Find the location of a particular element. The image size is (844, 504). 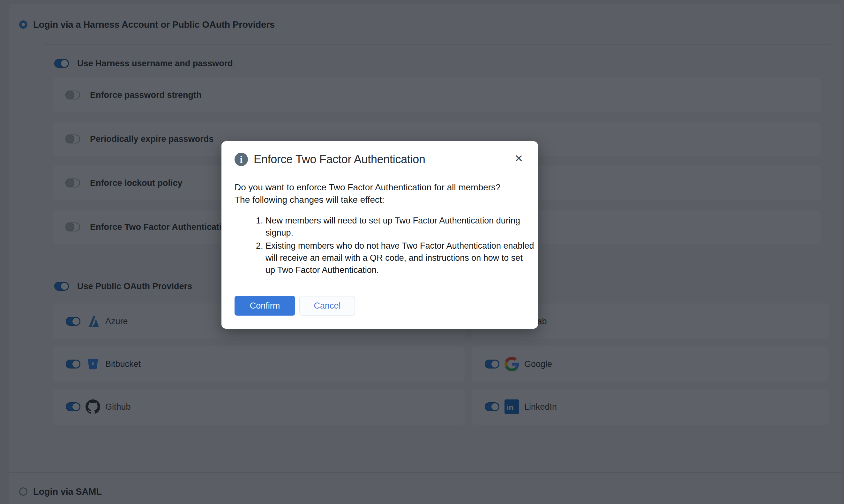

two-factor-confirm-dialog: i Enforce Two Factor Authentication ✕ Do… is located at coordinates (380, 235).